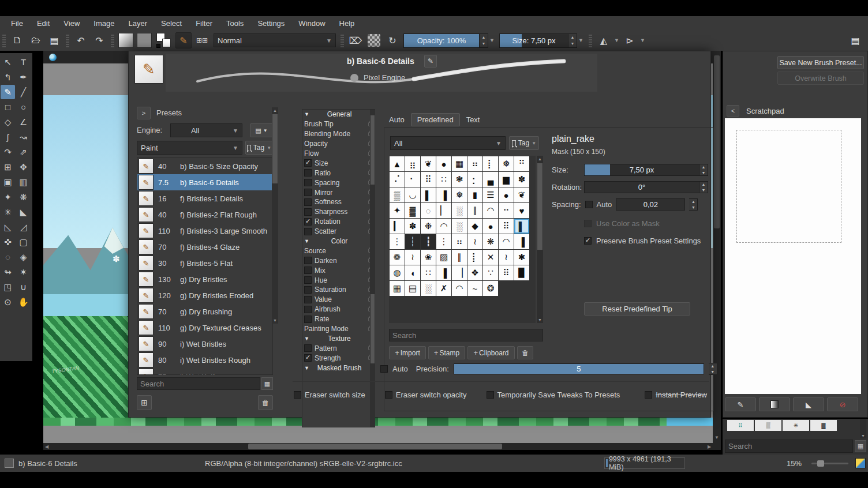 Image resolution: width=868 pixels, height=488 pixels. What do you see at coordinates (338, 163) in the screenshot?
I see `option-item-size: Size` at bounding box center [338, 163].